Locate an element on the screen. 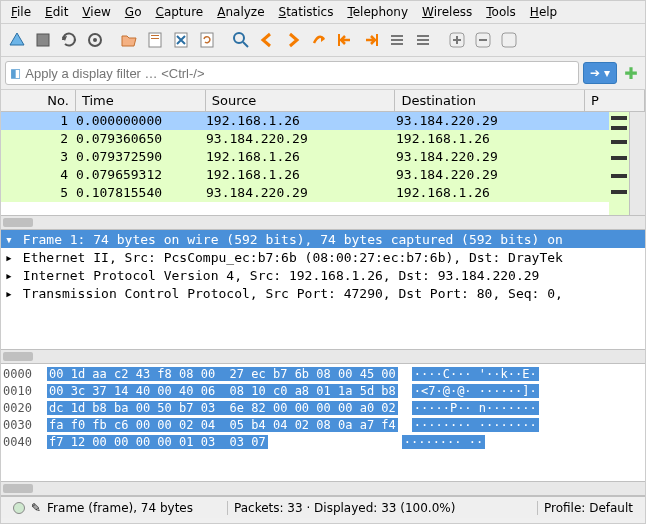 Image resolution: width=646 pixels, height=524 pixels. filter-bar: ◧ ➔ ▾ ✚ is located at coordinates (323, 74).